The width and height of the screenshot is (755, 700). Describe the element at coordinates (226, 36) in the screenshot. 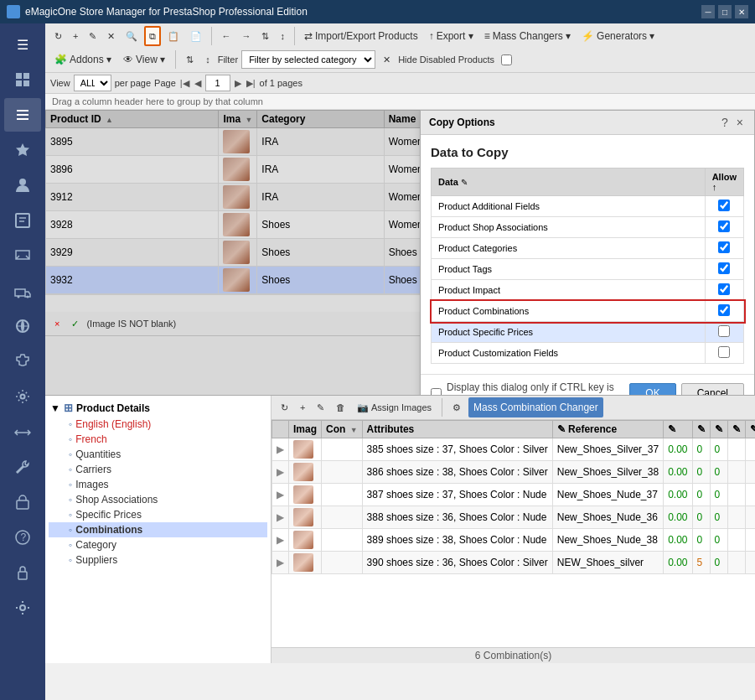

I see `back-btn: ←` at that location.